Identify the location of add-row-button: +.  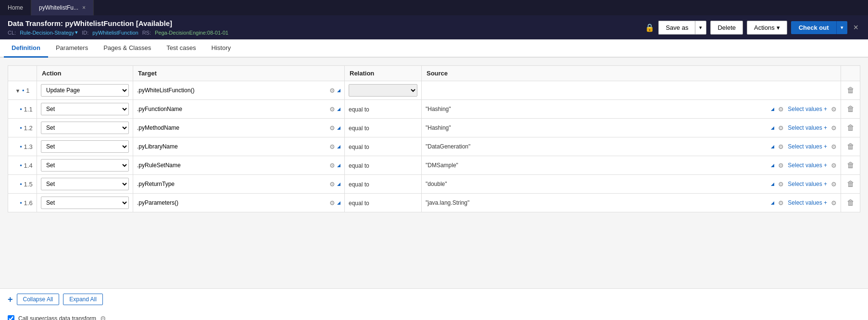
(11, 300).